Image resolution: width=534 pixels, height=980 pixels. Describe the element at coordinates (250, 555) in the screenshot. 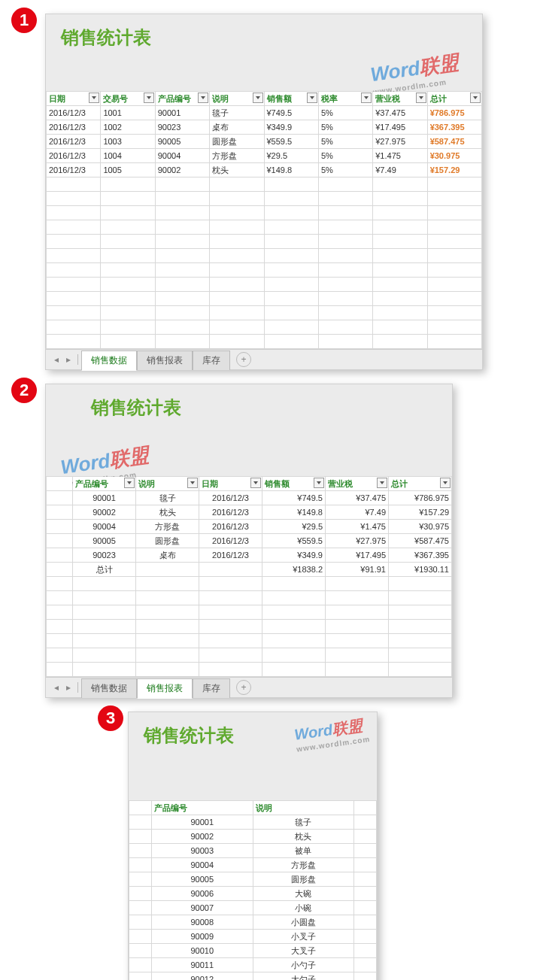

I see `table-row: 90023桌布2016/12/3¥349.9¥17.495¥367.395` at that location.